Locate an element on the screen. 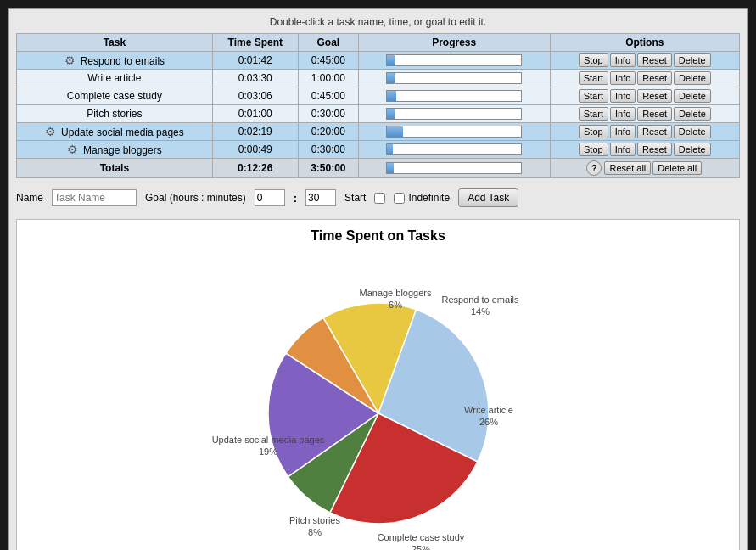  chart-label-name: Pitch stories is located at coordinates (315, 520).